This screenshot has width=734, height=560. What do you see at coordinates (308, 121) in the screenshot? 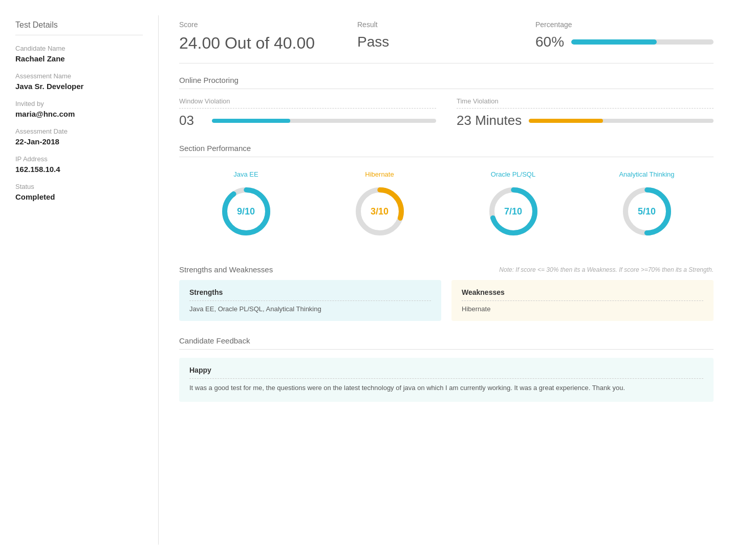
I see `window-violation-value-row: 03` at bounding box center [308, 121].